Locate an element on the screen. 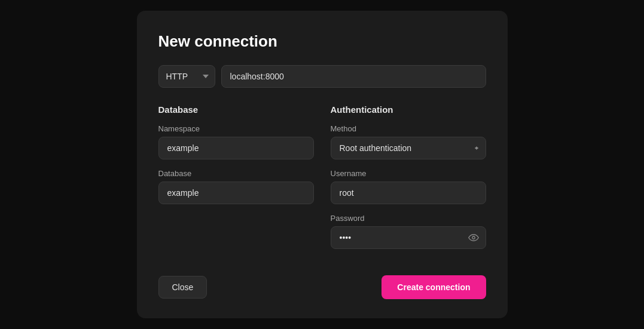 This screenshot has height=329, width=644. namespace-label: Namespace is located at coordinates (236, 129).